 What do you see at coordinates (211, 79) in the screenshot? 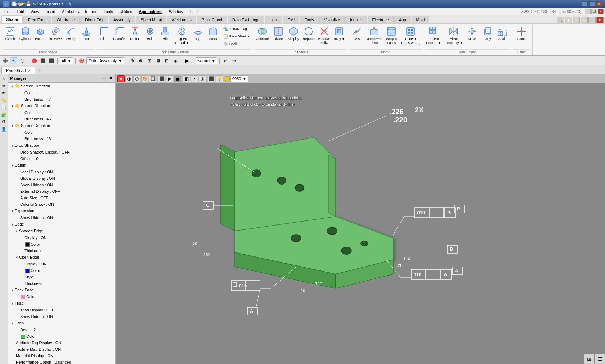
I see `vp-btn-persp: ⬛` at bounding box center [211, 79].